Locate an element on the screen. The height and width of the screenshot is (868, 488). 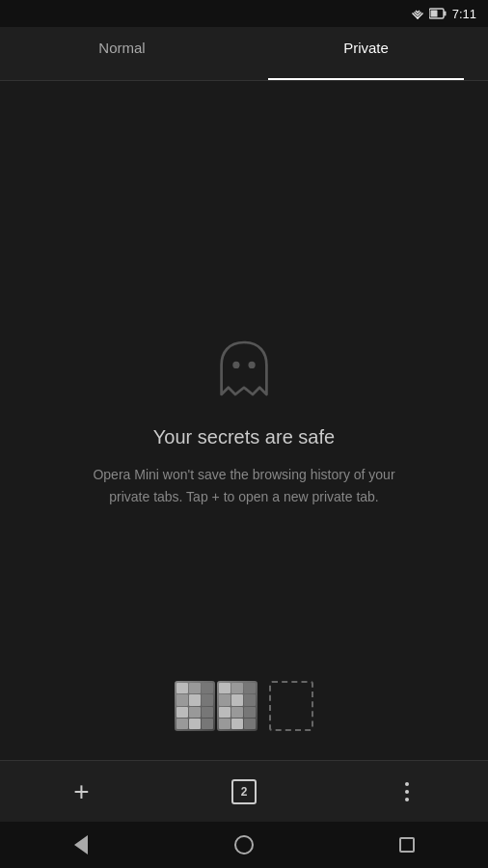
tab-normal: Normal is located at coordinates (122, 54).